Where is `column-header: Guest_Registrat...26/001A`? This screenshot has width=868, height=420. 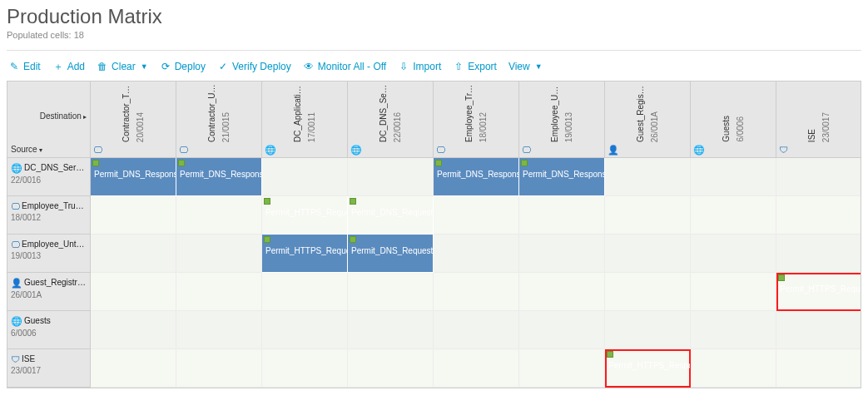
column-header: Guest_Registrat...26/001A is located at coordinates (647, 120).